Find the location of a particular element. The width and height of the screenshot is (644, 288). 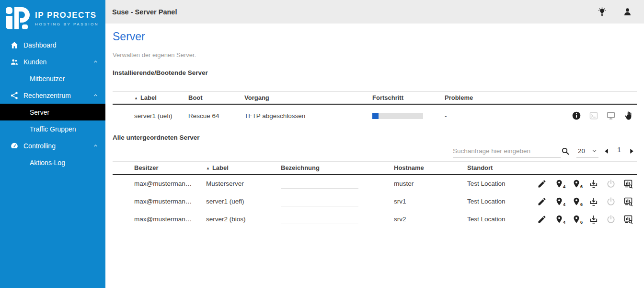

sidebar-item-label: Server is located at coordinates (39, 112).